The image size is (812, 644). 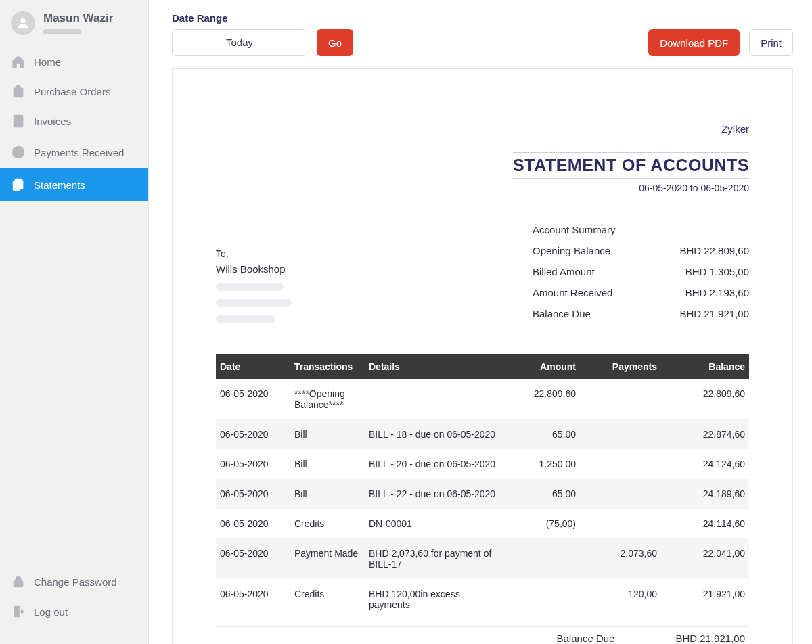 I want to click on account-summary: Account Summary Opening Balance BHD 22.8…, so click(x=641, y=276).